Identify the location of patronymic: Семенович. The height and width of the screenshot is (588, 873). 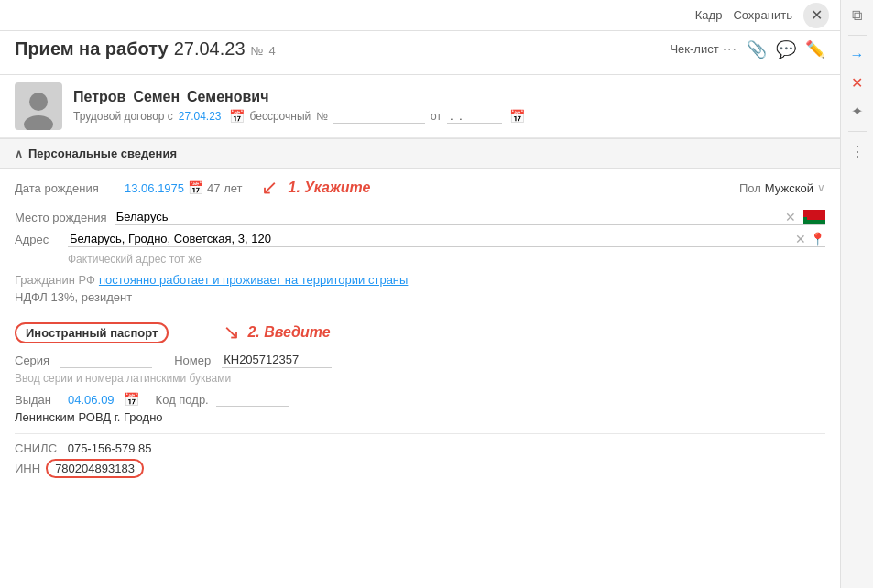
(227, 97).